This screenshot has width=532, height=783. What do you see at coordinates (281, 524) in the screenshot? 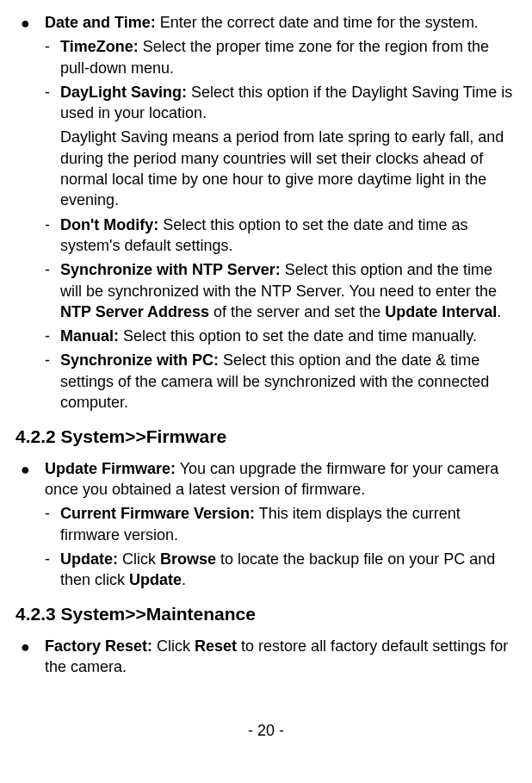
I see `current-version-item: - Current Firmware Version: This item di…` at bounding box center [281, 524].